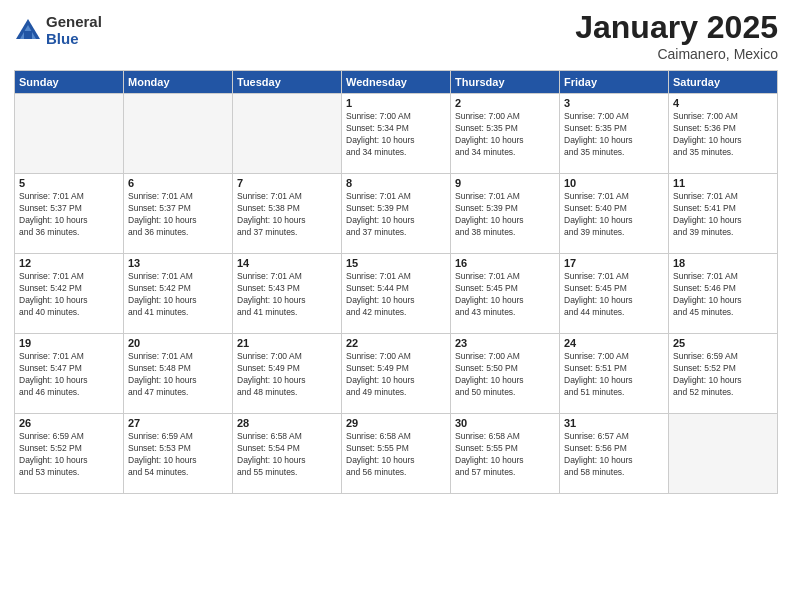 The width and height of the screenshot is (792, 612). I want to click on day-number: 14, so click(287, 263).